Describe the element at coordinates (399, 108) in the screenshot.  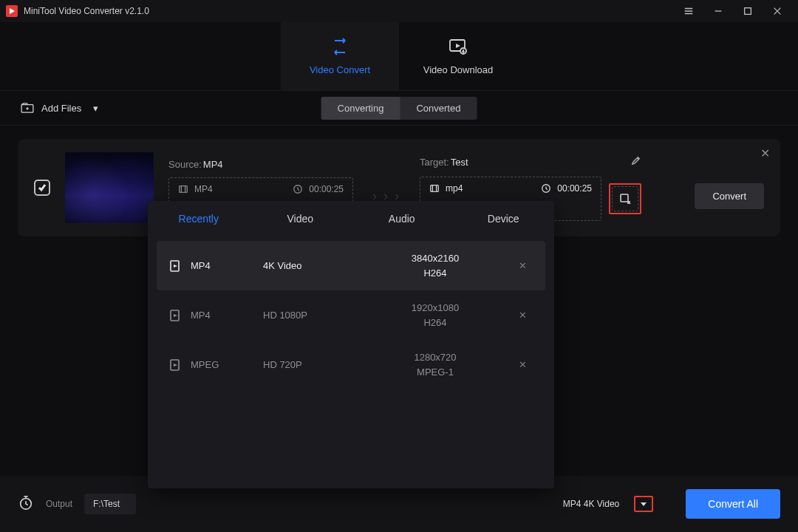
I see `subtabs: Converting Converted` at that location.